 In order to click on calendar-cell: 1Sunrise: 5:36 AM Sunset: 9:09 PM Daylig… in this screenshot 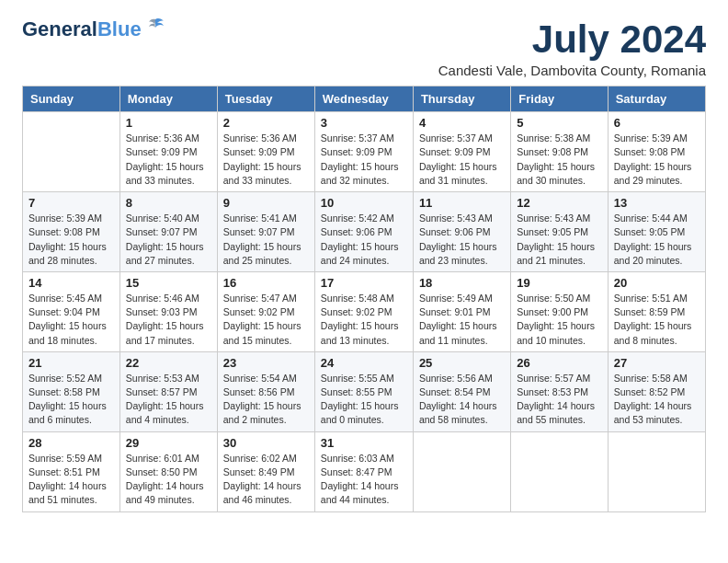, I will do `click(168, 153)`.